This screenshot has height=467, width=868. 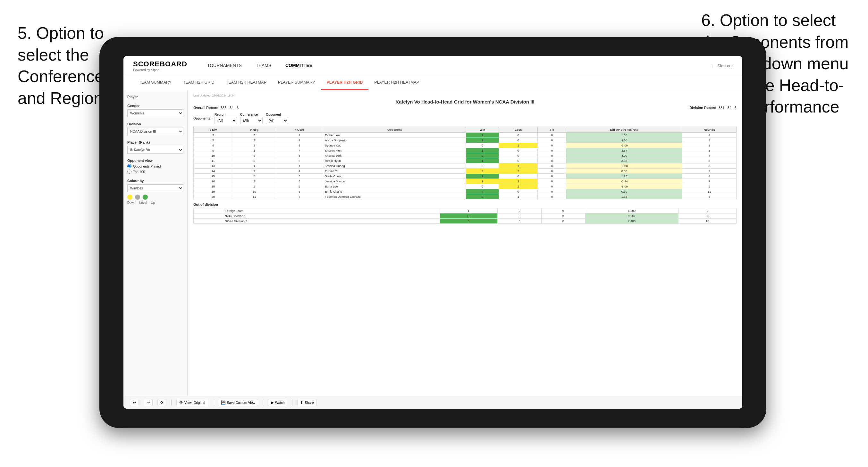 I want to click on color-label-down: Down, so click(x=131, y=203).